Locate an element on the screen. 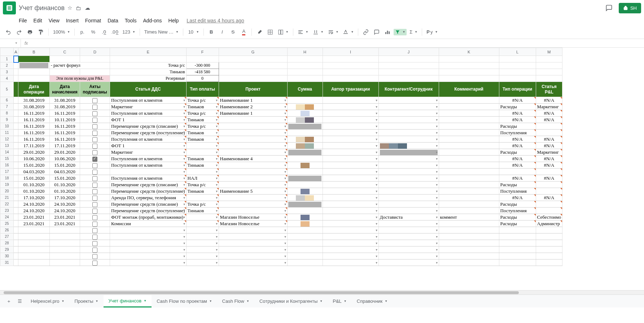 The height and width of the screenshot is (323, 644). cell: Расходы is located at coordinates (517, 126).